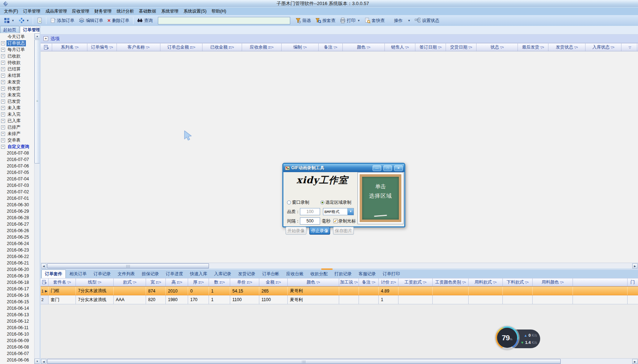 The image size is (638, 364). I want to click on detail-tab: 订单打印, so click(391, 274).